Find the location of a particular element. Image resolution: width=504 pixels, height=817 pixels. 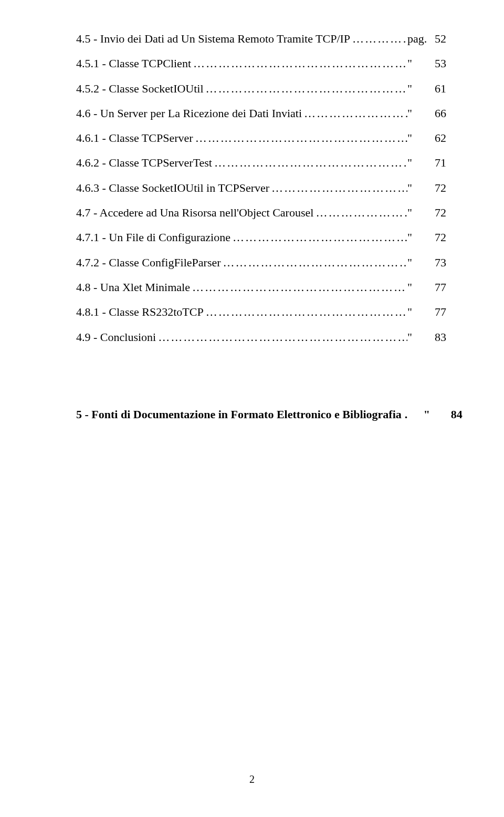

toc-label: 4.5 - Invio dei Dati ad Un Sistema Remot… is located at coordinates (213, 39).